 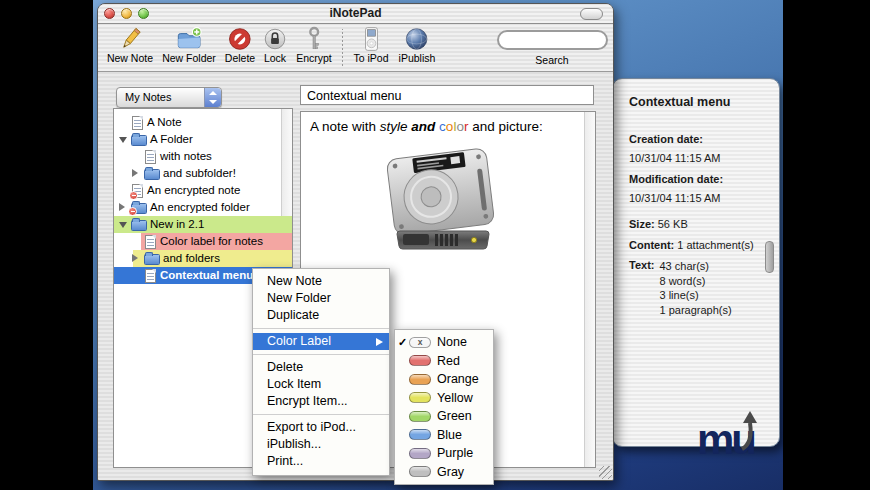 What do you see at coordinates (203, 156) in the screenshot?
I see `tree-item-with-notes: with notes` at bounding box center [203, 156].